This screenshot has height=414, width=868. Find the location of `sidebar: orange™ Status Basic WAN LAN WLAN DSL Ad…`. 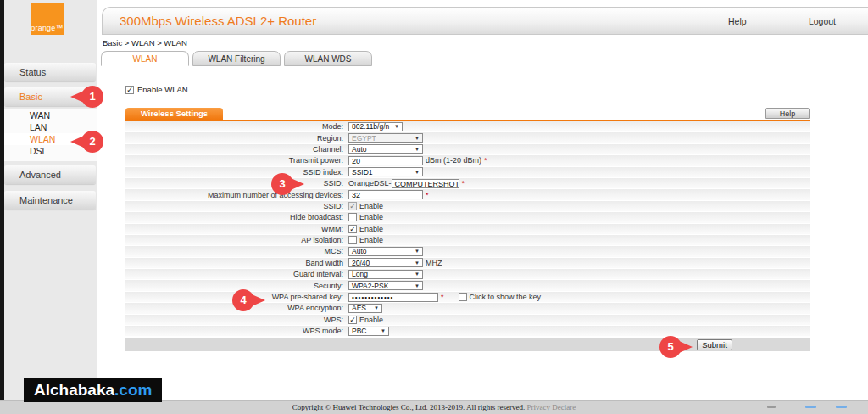

sidebar: orange™ Status Basic WAN LAN WLAN DSL Ad… is located at coordinates (51, 200).